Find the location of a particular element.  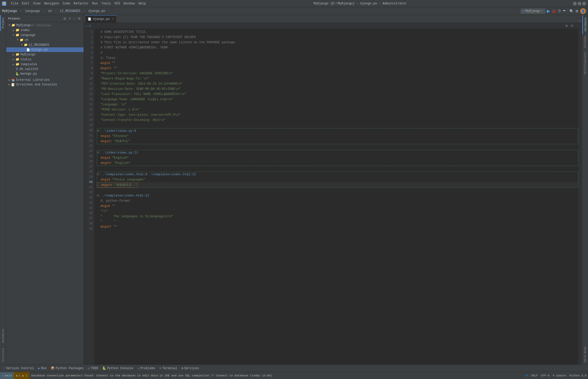

menu-vcs: VCS is located at coordinates (117, 4).